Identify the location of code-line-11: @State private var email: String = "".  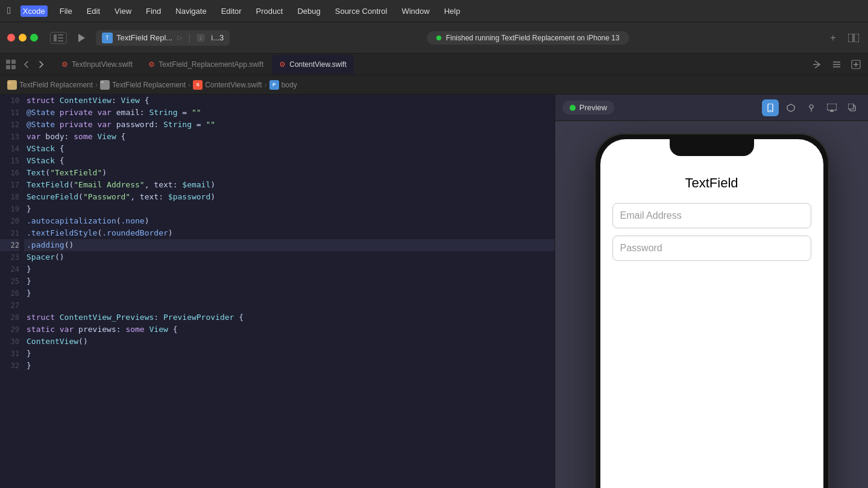
(289, 113).